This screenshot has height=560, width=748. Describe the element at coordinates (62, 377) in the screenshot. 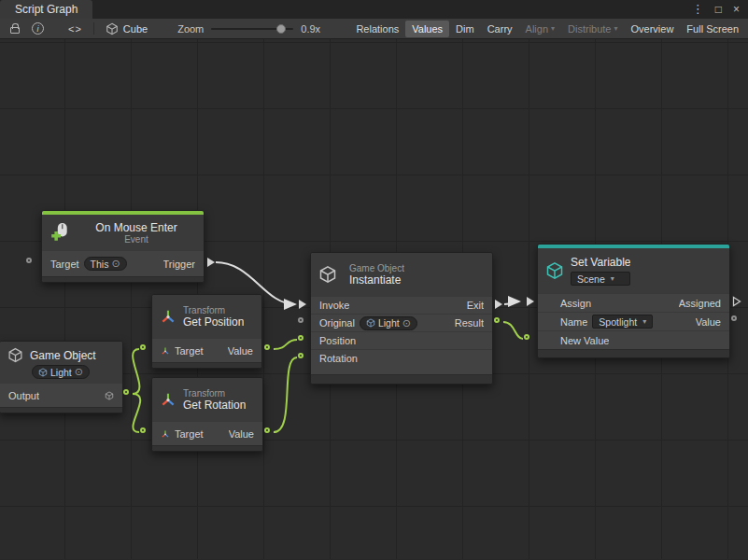

I see `node-game-object-light: Game Object Light ⊙ Output` at that location.